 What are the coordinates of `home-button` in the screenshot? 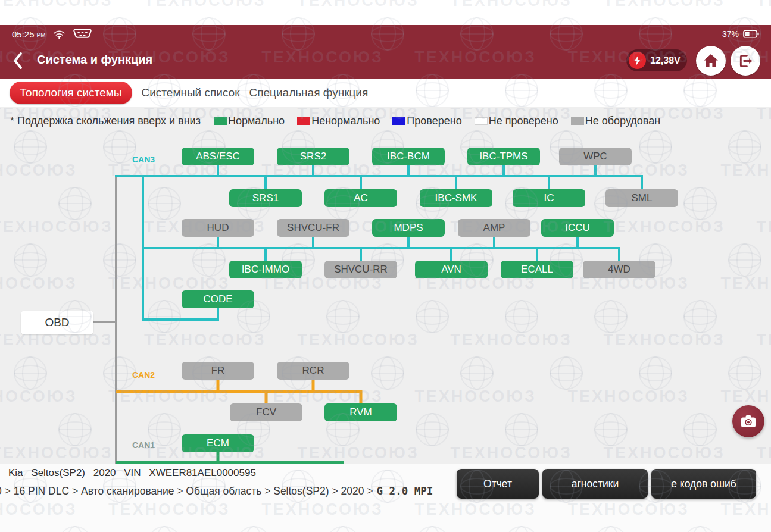 It's located at (711, 61).